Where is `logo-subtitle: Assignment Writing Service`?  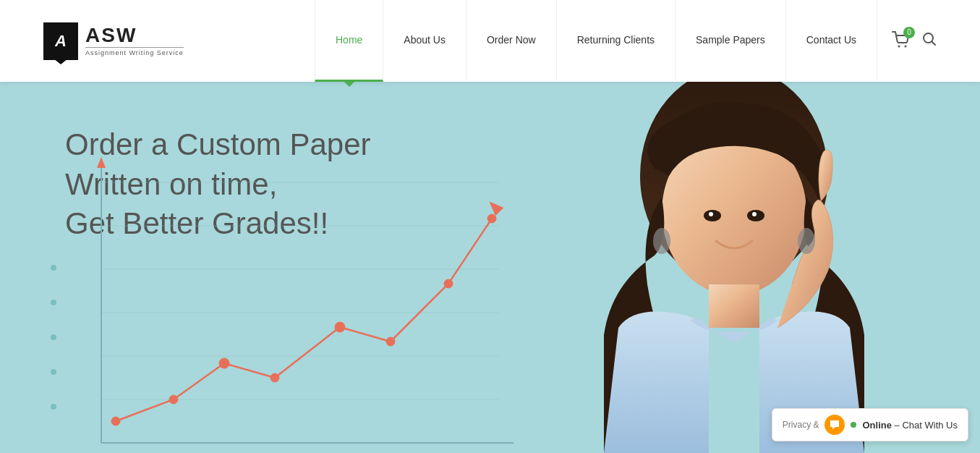
logo-subtitle: Assignment Writing Service is located at coordinates (135, 52).